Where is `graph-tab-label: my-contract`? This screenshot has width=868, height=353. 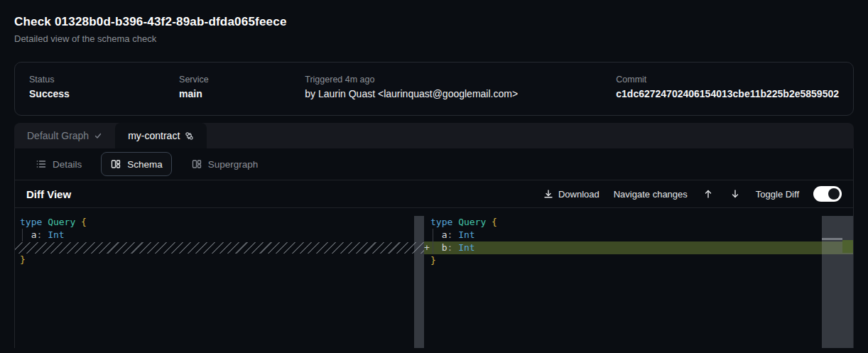 graph-tab-label: my-contract is located at coordinates (153, 136).